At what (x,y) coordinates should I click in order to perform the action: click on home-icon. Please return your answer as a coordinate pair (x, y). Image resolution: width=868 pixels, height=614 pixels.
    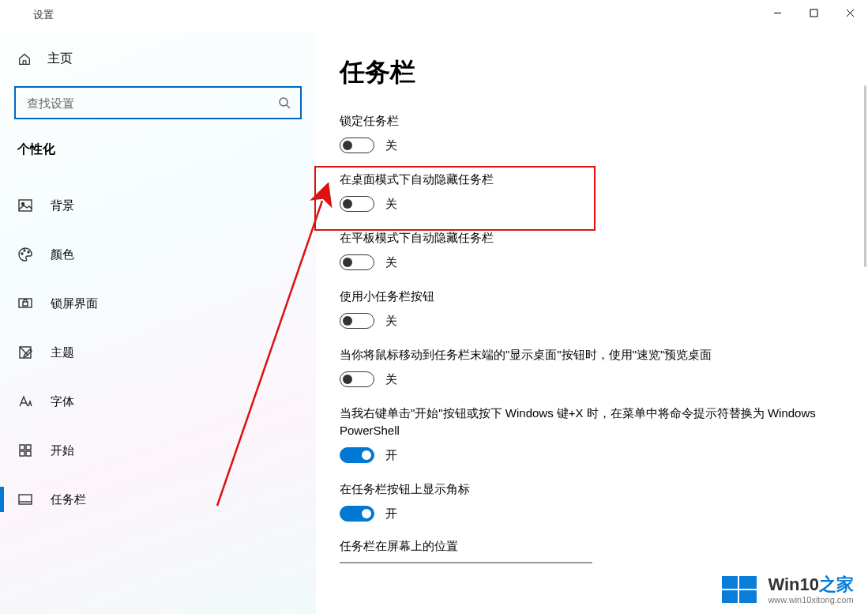
    Looking at the image, I should click on (24, 59).